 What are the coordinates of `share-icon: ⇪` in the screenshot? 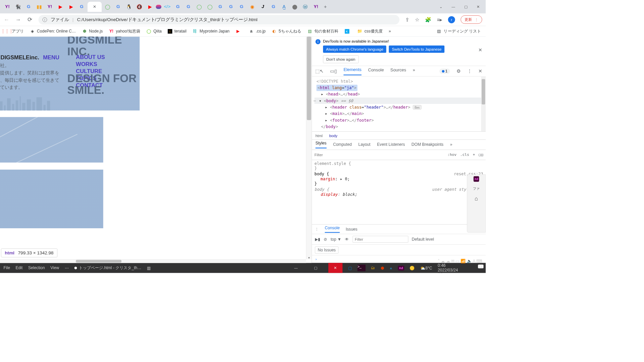 It's located at (407, 19).